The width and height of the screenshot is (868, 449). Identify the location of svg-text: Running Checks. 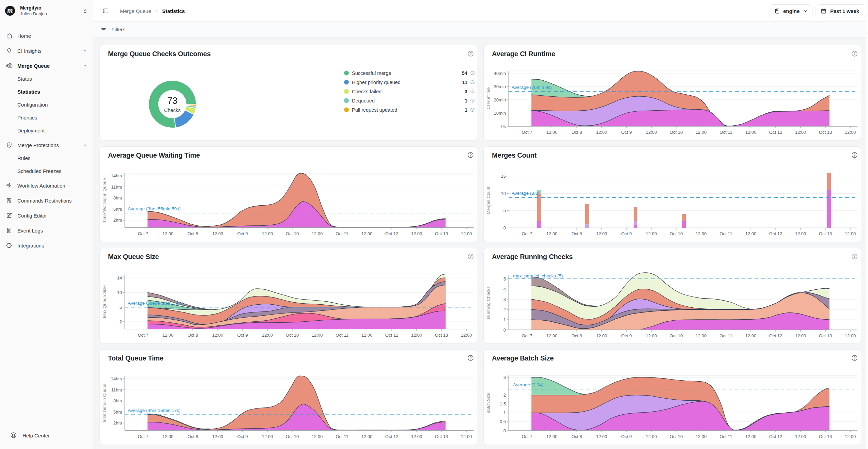
(489, 303).